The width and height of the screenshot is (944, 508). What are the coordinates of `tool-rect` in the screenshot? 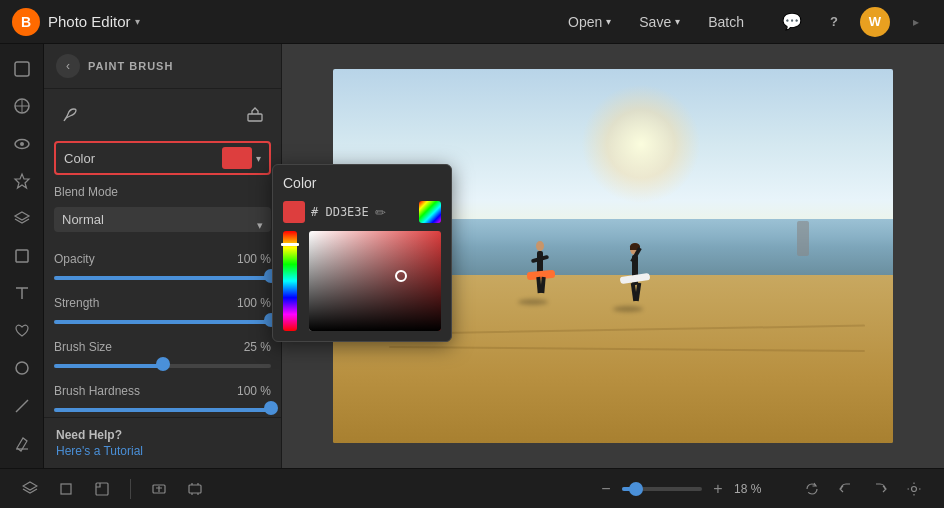 It's located at (22, 256).